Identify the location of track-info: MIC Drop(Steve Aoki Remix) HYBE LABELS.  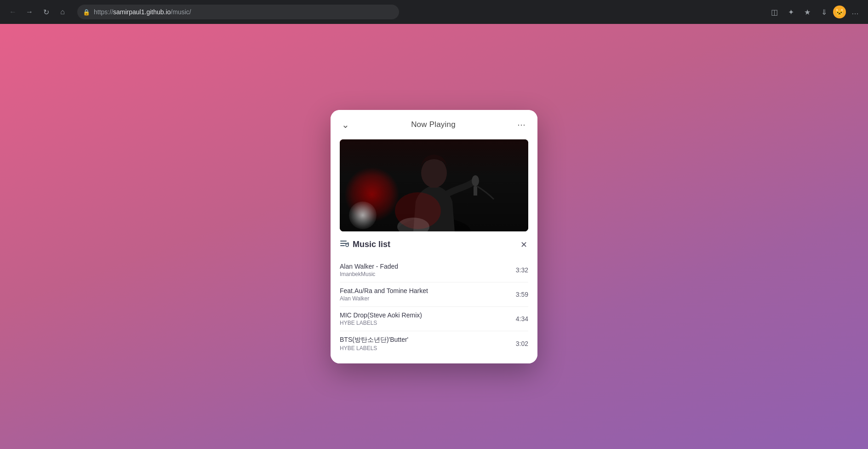
(424, 319).